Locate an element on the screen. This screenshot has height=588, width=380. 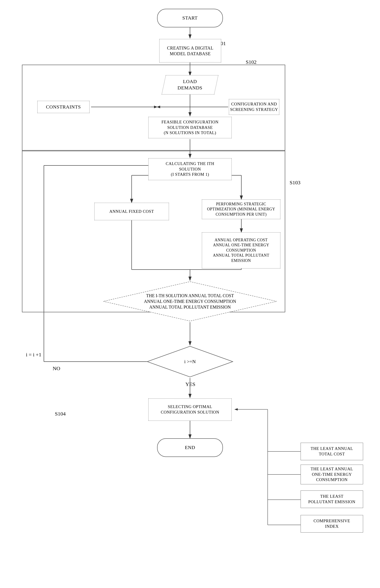
least-annual-energy-shape: THE LEAST ANNUALONE-TIME ENERGYCONSUMPTI… is located at coordinates (332, 474).